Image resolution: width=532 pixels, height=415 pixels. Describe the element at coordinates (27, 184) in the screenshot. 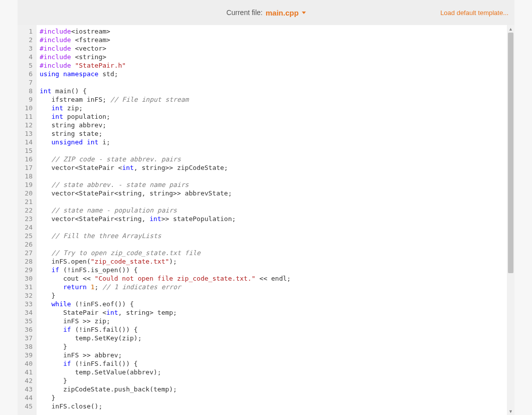

I see `line-number: 19` at that location.